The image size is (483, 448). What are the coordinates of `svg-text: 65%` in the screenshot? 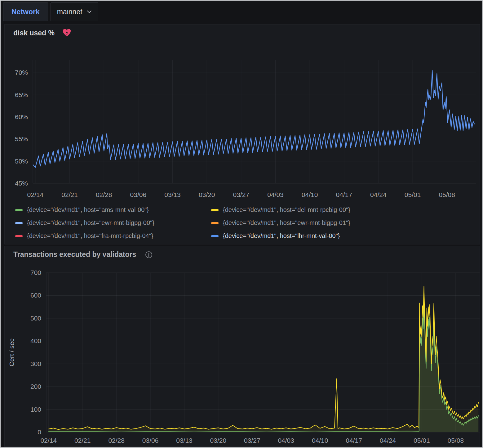 It's located at (21, 95).